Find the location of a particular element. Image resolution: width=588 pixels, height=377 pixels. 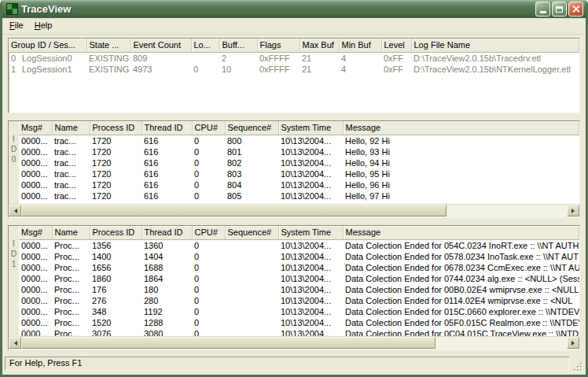

cpu-cell: 0 is located at coordinates (208, 268).